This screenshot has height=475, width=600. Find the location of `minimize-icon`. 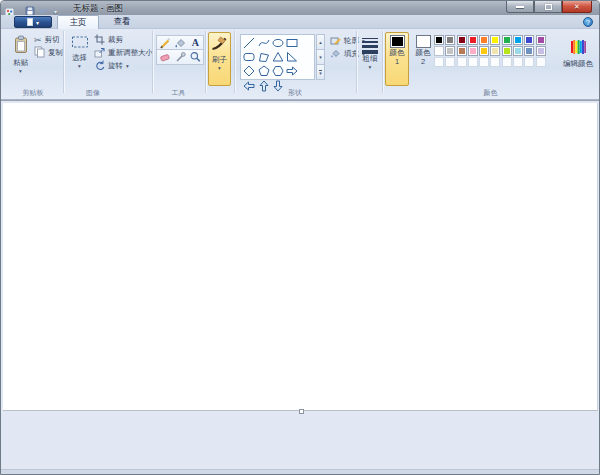

minimize-icon is located at coordinates (520, 7).